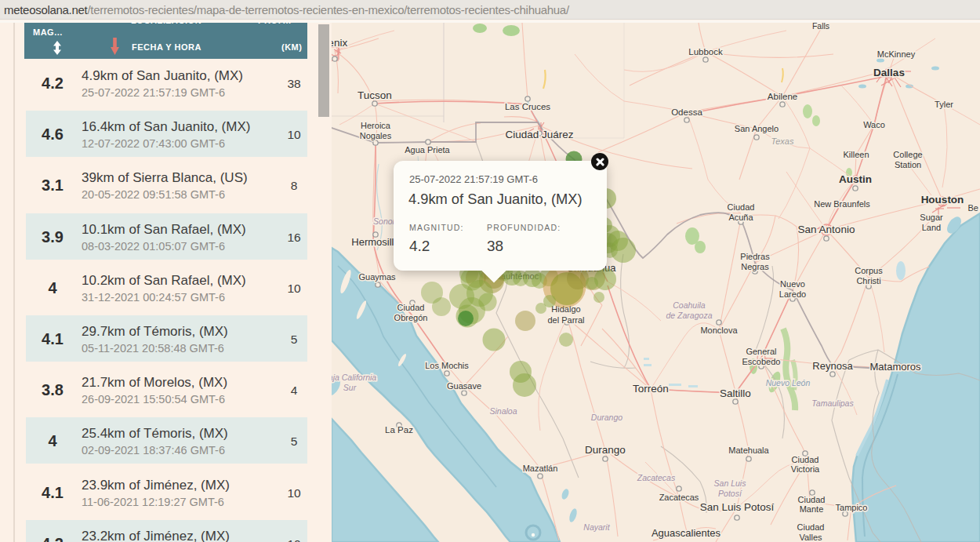 The image size is (980, 542). Describe the element at coordinates (974, 208) in the screenshot. I see `svg-text: Be` at that location.